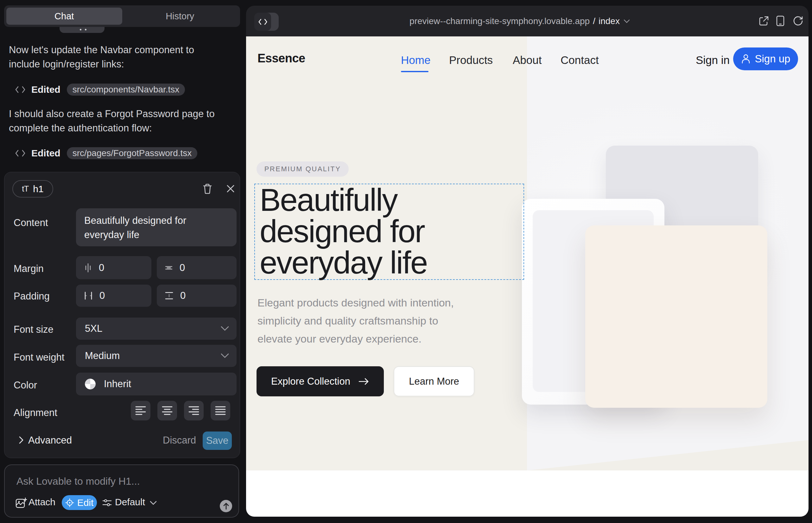 The width and height of the screenshot is (812, 523). Describe the element at coordinates (281, 58) in the screenshot. I see `site-logo: Essence` at that location.